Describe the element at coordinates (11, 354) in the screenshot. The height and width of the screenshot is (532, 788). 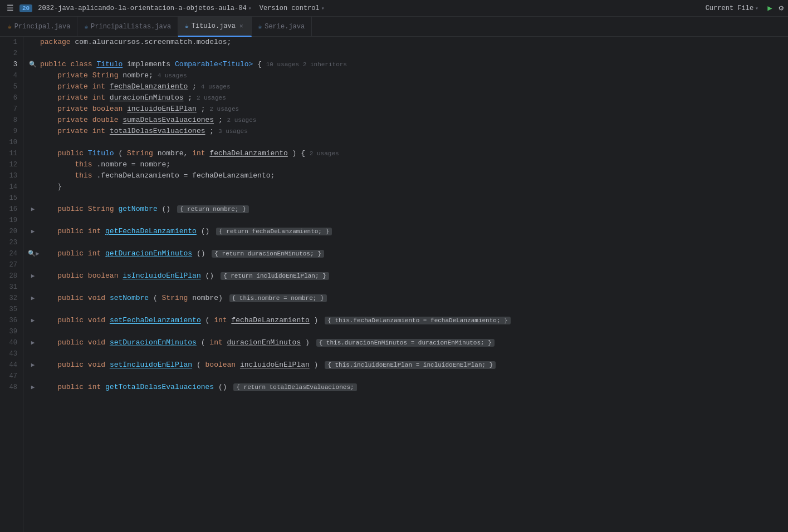
I see `line-43: 43` at that location.